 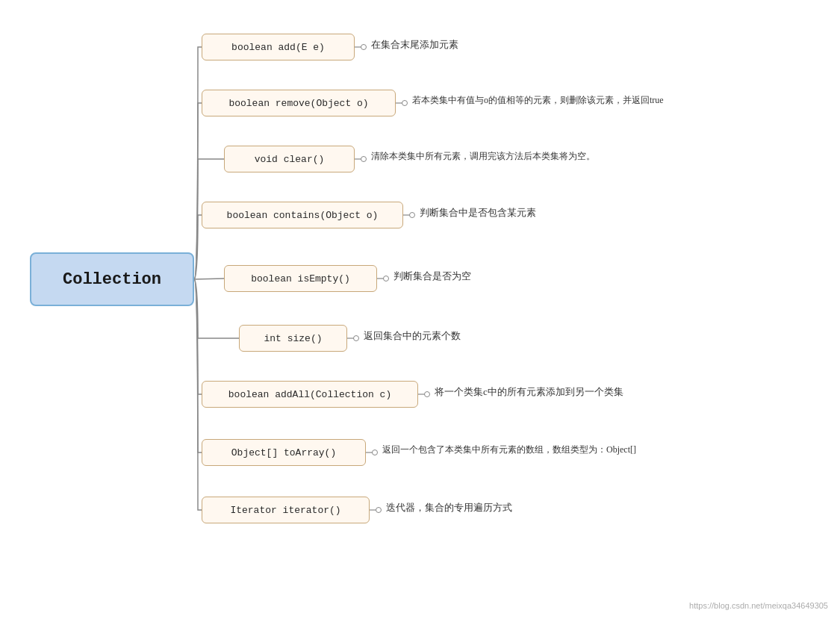 I want to click on method-clear: void clear(), so click(x=290, y=159).